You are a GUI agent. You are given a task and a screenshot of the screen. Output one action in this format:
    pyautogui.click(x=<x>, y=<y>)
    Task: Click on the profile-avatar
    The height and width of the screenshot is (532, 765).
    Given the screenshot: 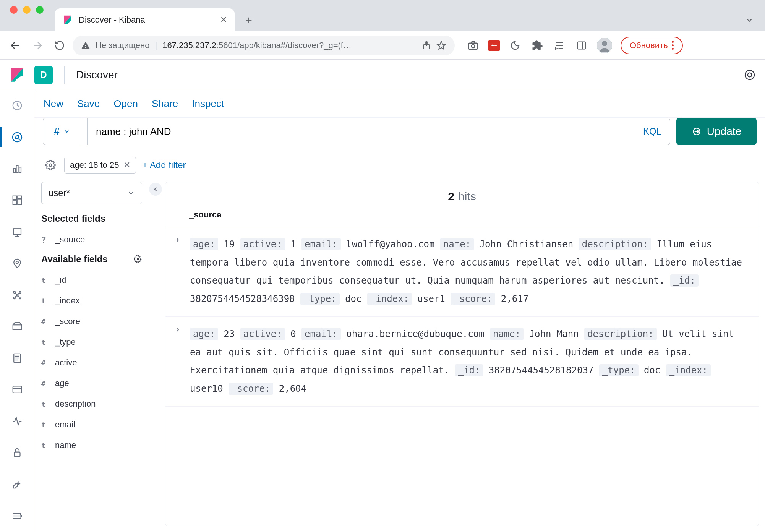 What is the action you would take?
    pyautogui.click(x=605, y=45)
    